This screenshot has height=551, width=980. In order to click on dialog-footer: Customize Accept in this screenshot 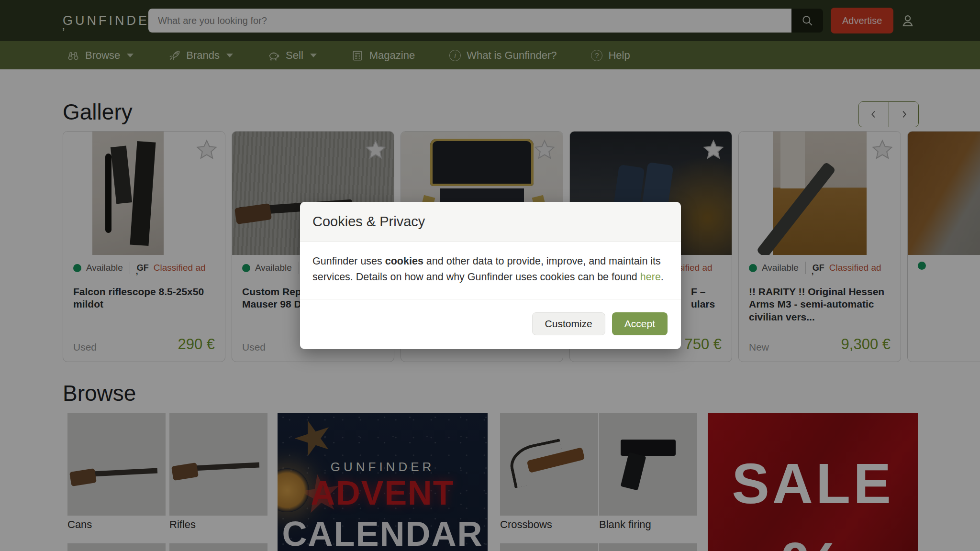, I will do `click(490, 324)`.